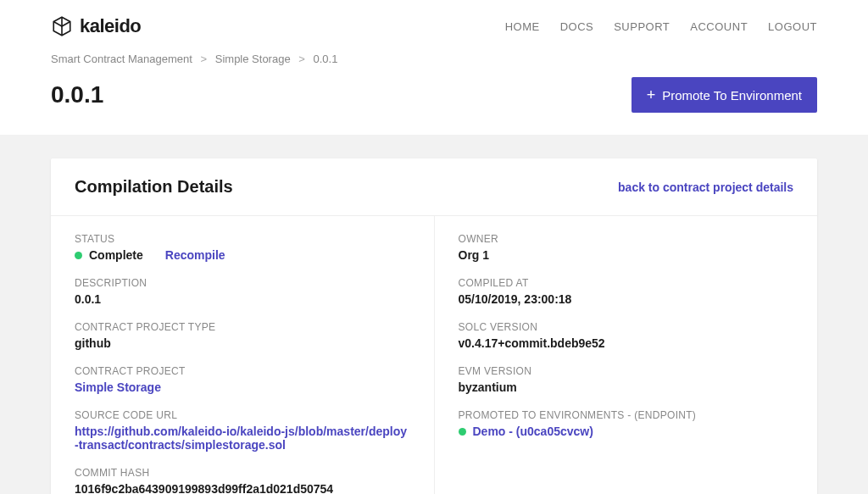 The width and height of the screenshot is (868, 494). I want to click on evm-version-label: EVM VERSION, so click(626, 371).